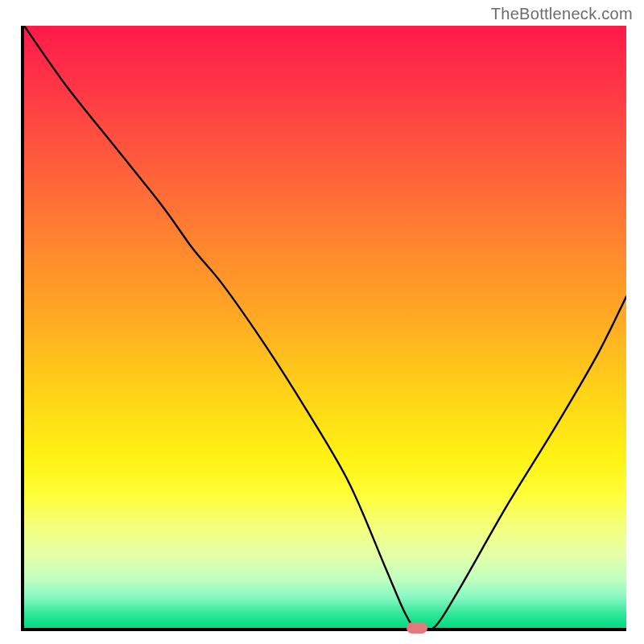  What do you see at coordinates (417, 628) in the screenshot?
I see `optimal-marker` at bounding box center [417, 628].